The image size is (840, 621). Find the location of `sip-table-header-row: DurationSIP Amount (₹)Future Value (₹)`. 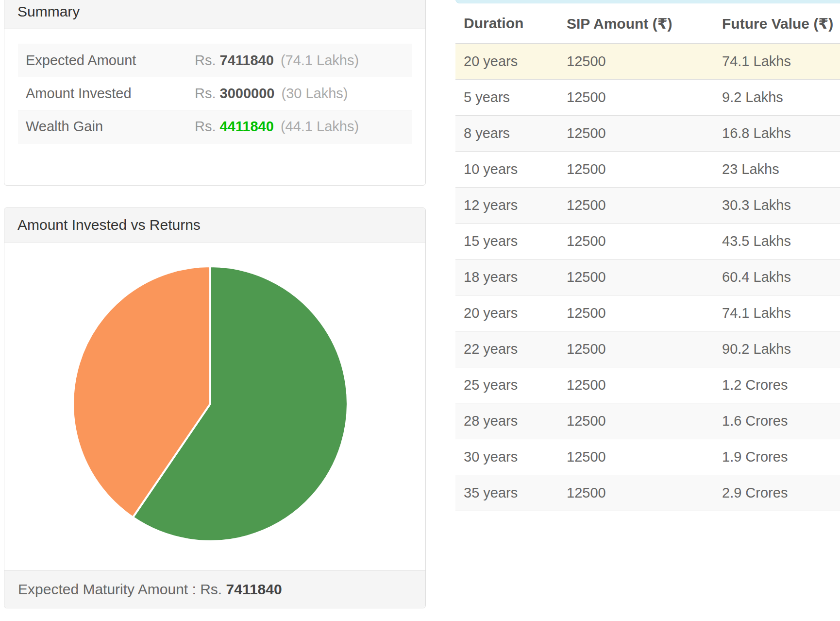

sip-table-header-row: DurationSIP Amount (₹)Future Value (₹) is located at coordinates (648, 23).